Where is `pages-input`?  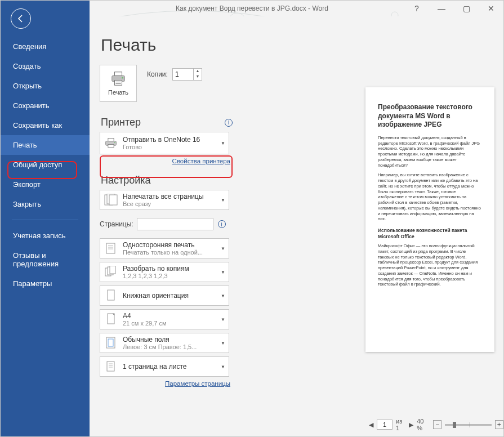
pages-input is located at coordinates (175, 224).